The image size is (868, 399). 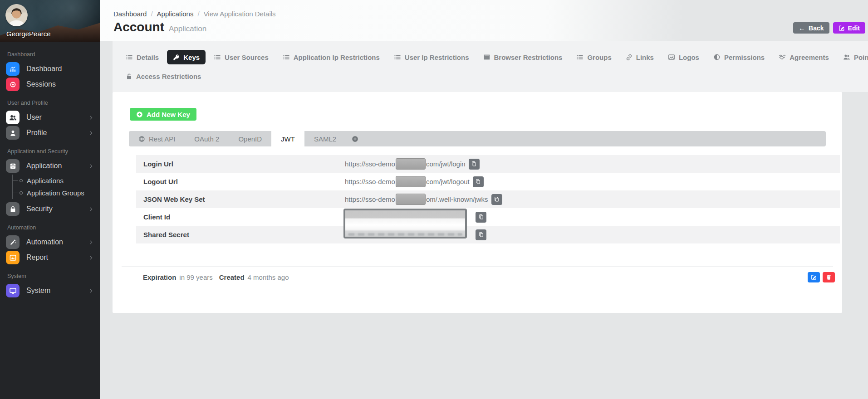 What do you see at coordinates (782, 57) in the screenshot?
I see `handshake-icon` at bounding box center [782, 57].